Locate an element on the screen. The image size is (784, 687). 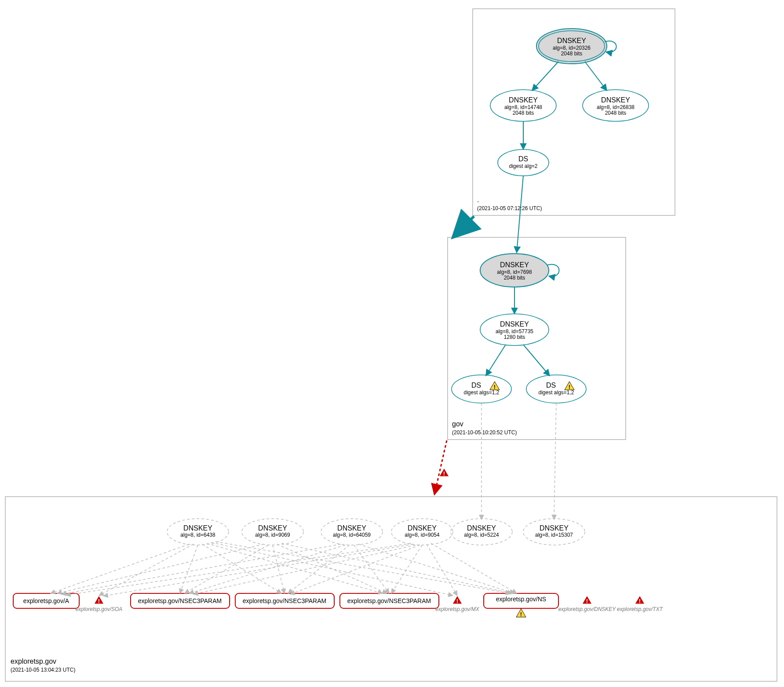
zone-gov-time: (2021-10-05 10:20:52 UTC) is located at coordinates (485, 433).